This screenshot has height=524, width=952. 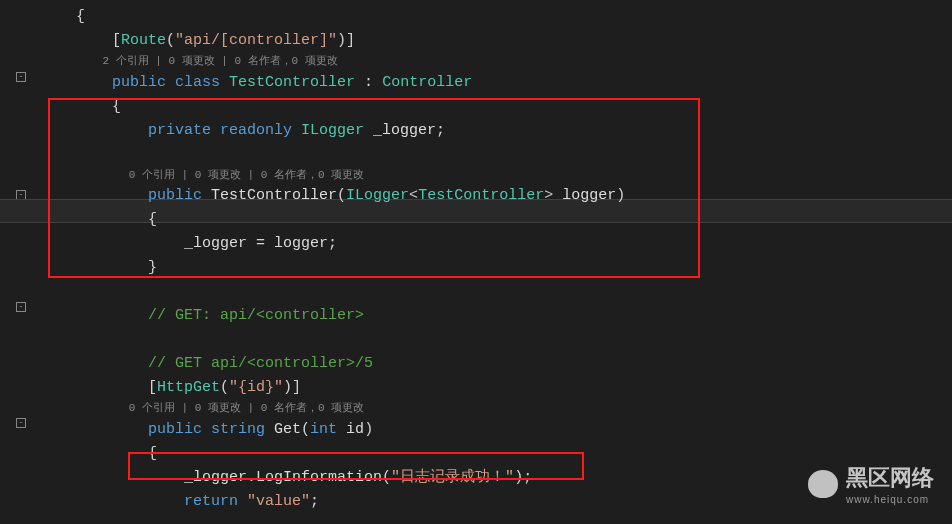 I want to click on code-gutter: - - - -, so click(x=15, y=262).